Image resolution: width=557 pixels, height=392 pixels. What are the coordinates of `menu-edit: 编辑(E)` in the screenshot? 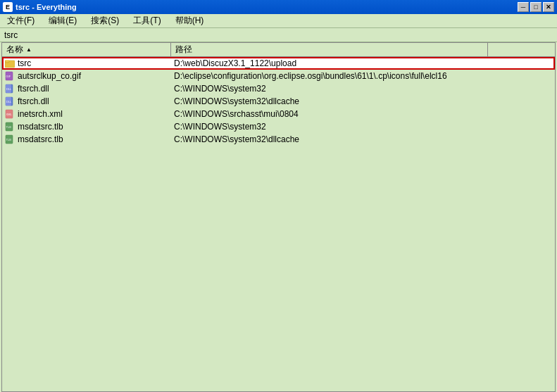 It's located at (63, 21).